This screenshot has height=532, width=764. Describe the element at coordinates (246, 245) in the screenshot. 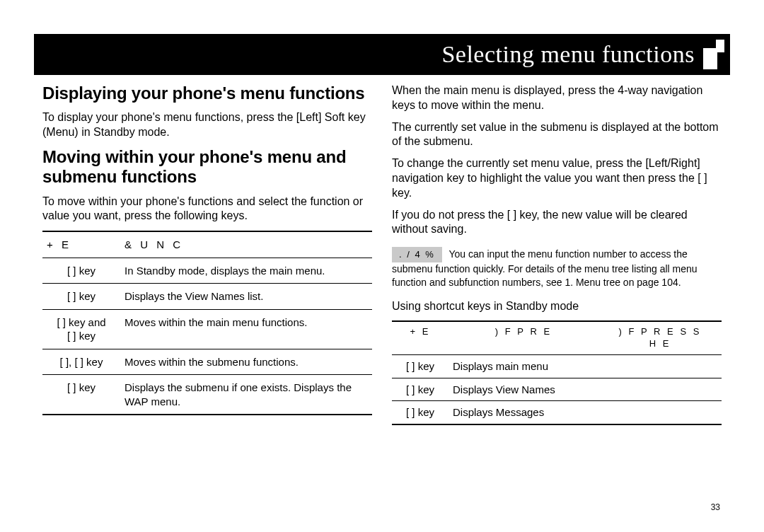

I see `table-header-func: & U N C` at that location.